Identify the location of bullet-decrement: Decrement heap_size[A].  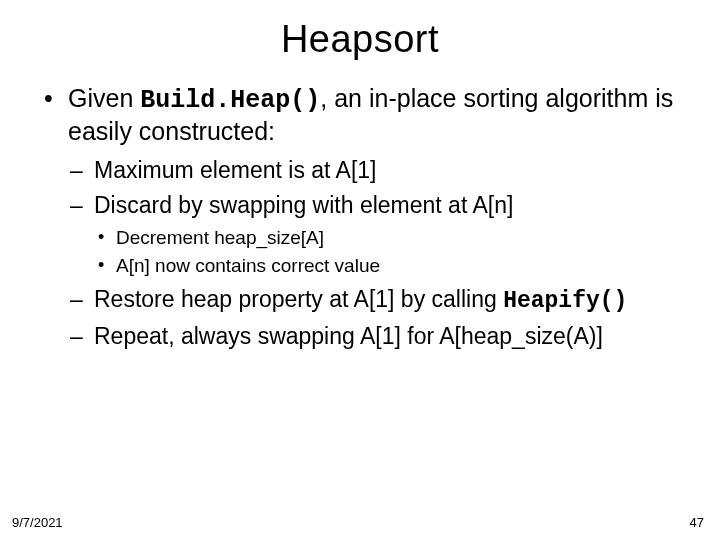
(387, 238).